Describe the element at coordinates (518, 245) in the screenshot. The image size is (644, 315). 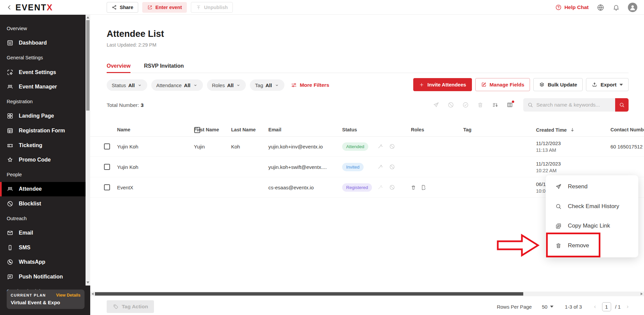
I see `annotation-arrow-icon` at that location.